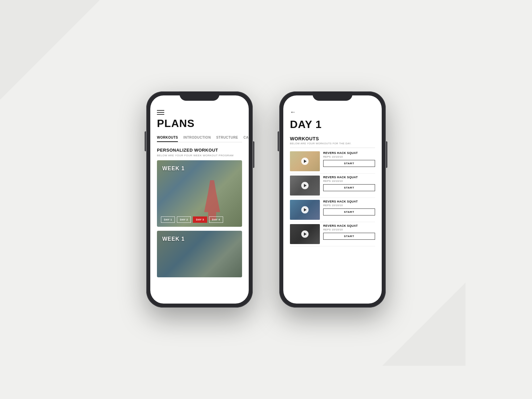 The width and height of the screenshot is (532, 399). What do you see at coordinates (246, 139) in the screenshot?
I see `tab-cardio: CARDIO` at bounding box center [246, 139].